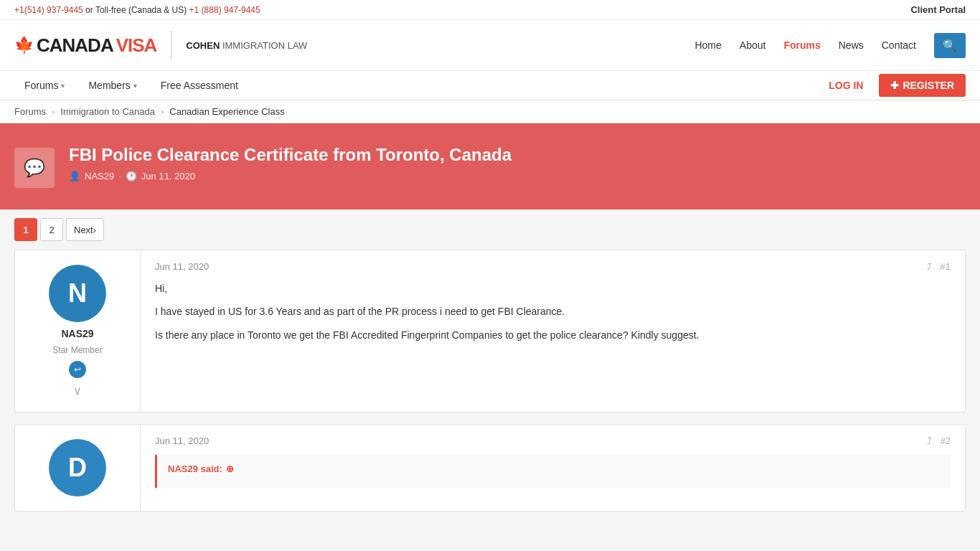 This screenshot has width=980, height=551. What do you see at coordinates (75, 176) in the screenshot?
I see `user-icon: 👤` at bounding box center [75, 176].